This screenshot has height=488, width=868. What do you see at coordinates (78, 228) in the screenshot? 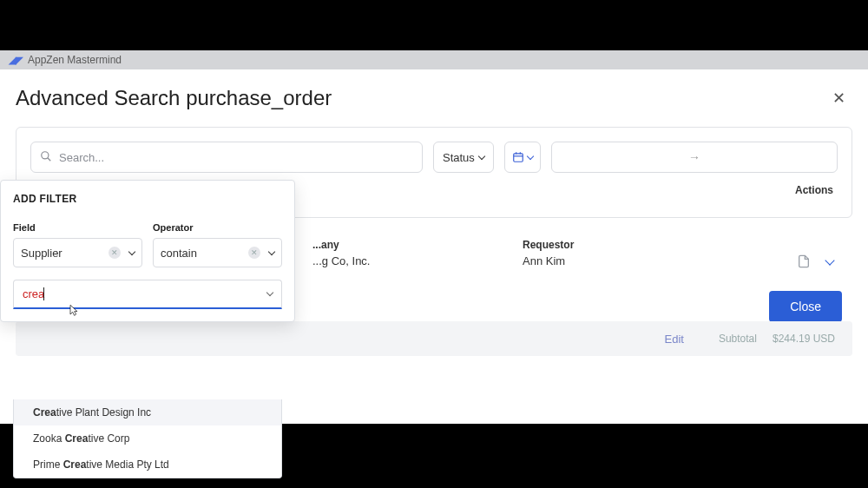
I see `field-label: Field` at bounding box center [78, 228].